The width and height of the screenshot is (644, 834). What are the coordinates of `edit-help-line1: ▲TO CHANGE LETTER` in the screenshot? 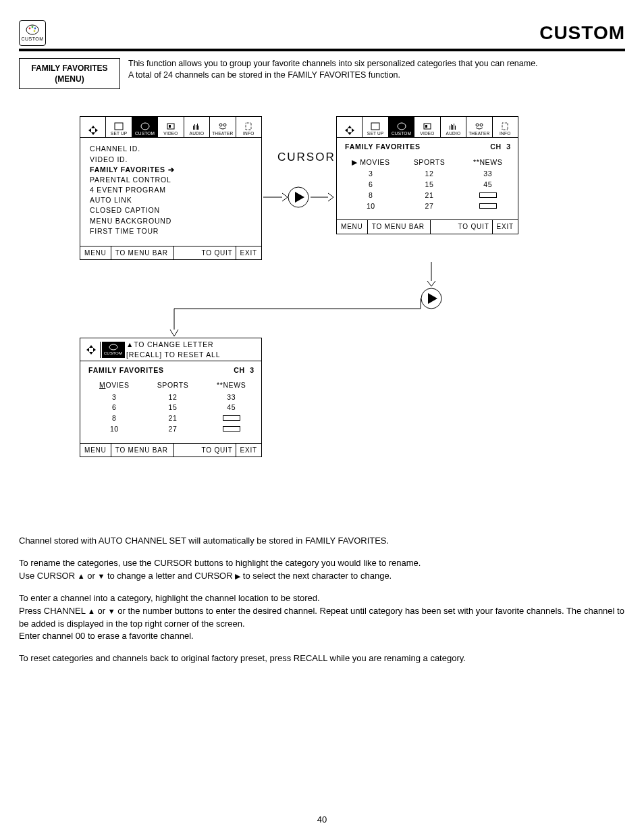 It's located at (173, 344).